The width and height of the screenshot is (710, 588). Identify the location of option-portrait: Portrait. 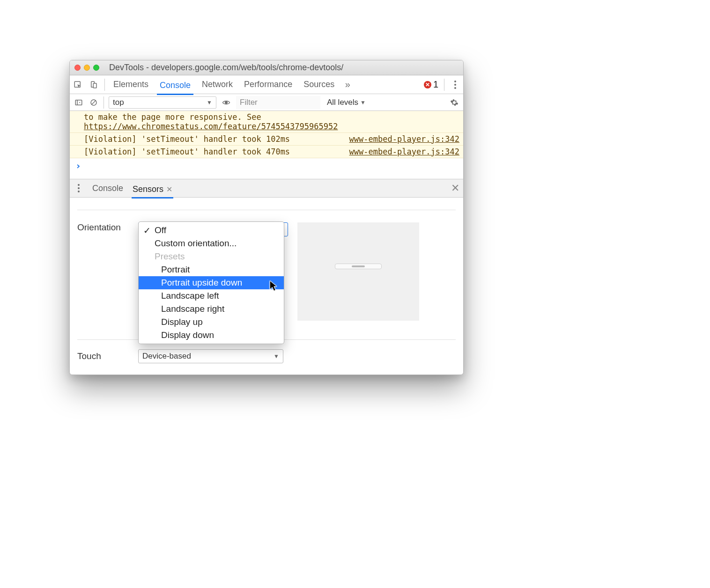
(211, 270).